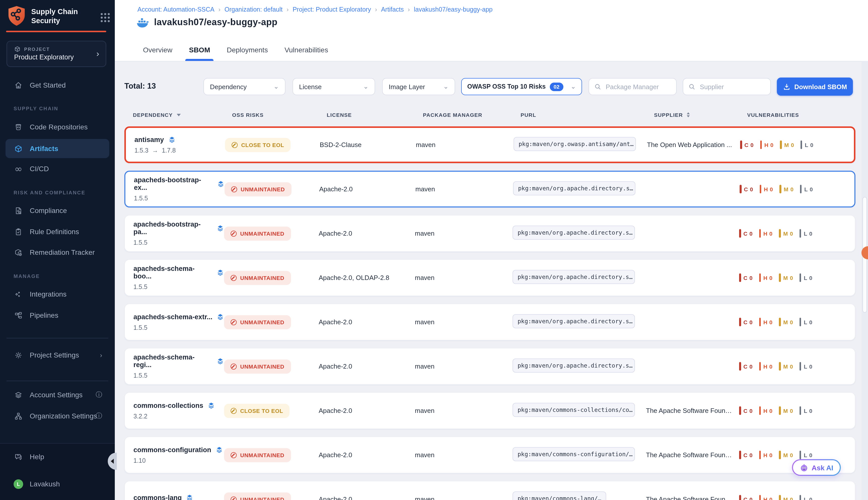 This screenshot has width=868, height=500. What do you see at coordinates (727, 87) in the screenshot?
I see `supplier-search` at bounding box center [727, 87].